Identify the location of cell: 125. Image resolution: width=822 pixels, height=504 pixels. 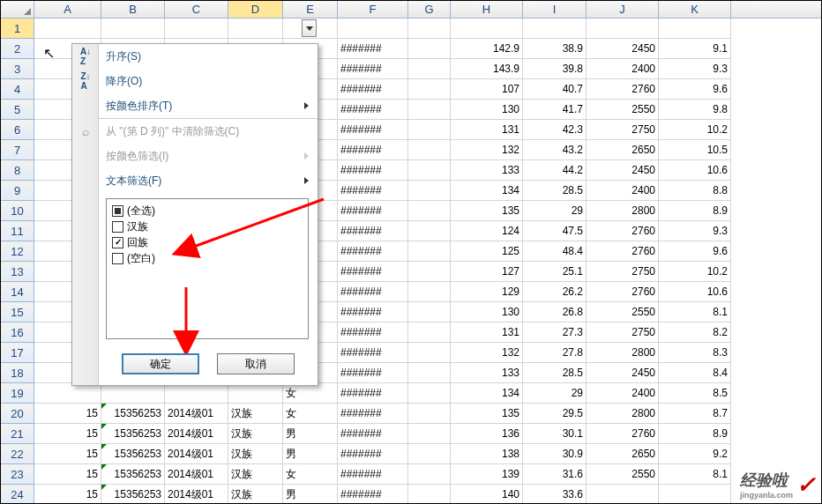
(487, 252).